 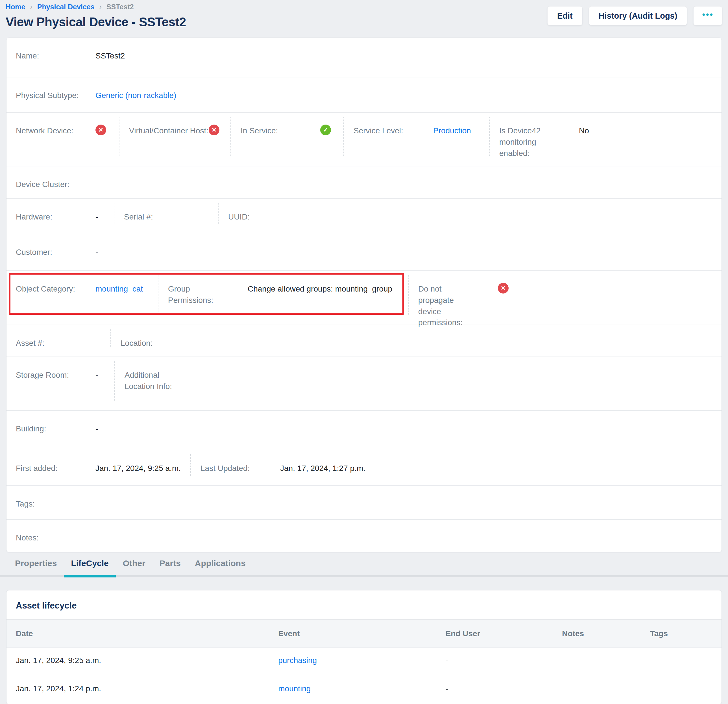 What do you see at coordinates (220, 567) in the screenshot?
I see `tab-applications: Applications` at bounding box center [220, 567].